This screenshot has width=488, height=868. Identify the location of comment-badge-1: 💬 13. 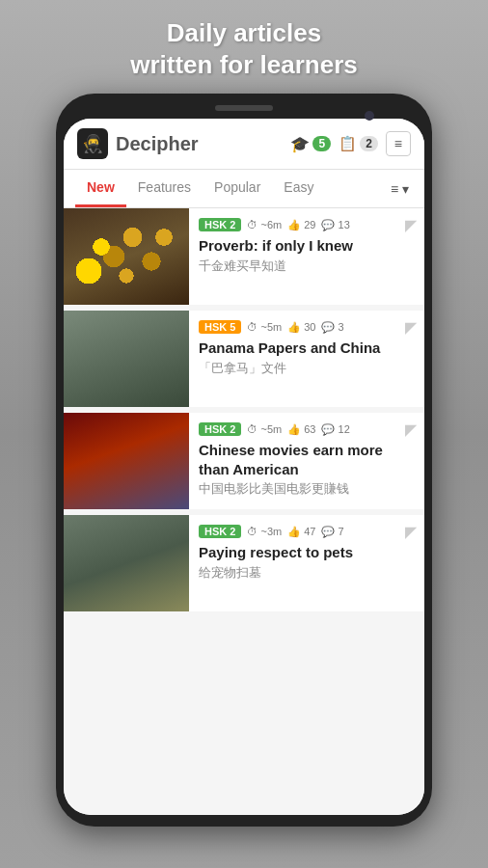
(336, 226).